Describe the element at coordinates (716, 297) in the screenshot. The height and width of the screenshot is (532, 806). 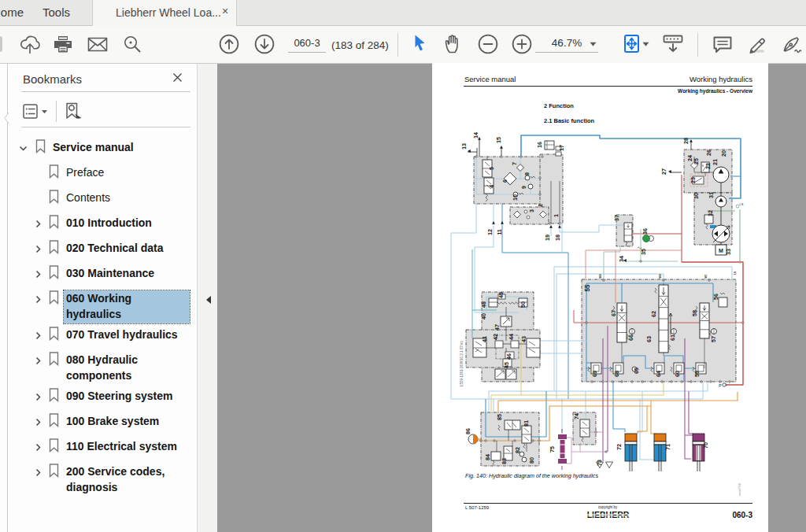
I see `svg-text: 56` at that location.